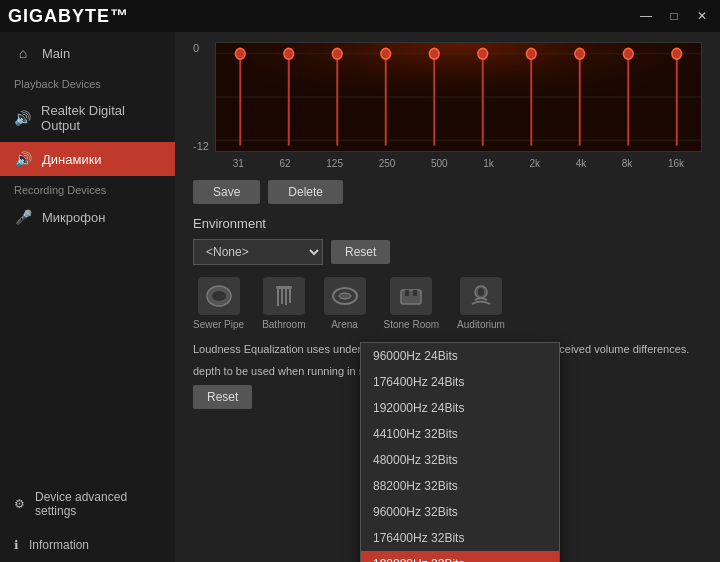 The height and width of the screenshot is (562, 720). What do you see at coordinates (534, 164) in the screenshot?
I see `eq-label-2k: 2k` at bounding box center [534, 164].